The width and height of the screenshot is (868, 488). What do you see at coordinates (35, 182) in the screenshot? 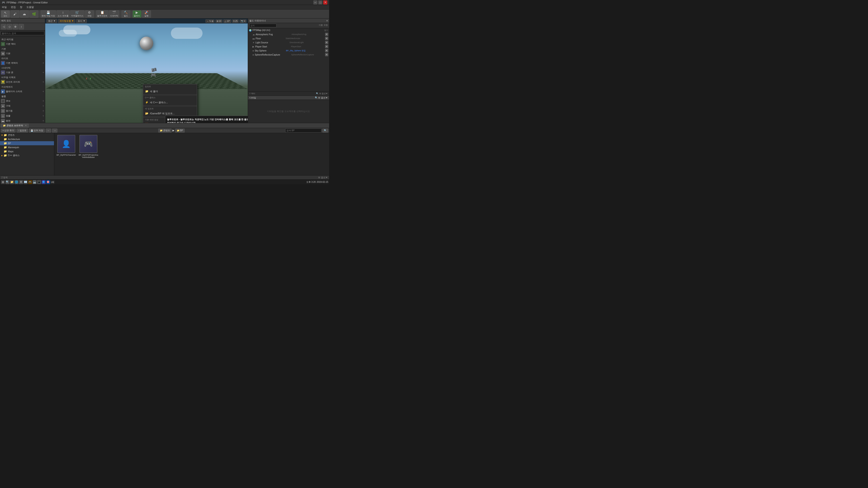
I see `taskbar-computer: 💻` at bounding box center [35, 182].